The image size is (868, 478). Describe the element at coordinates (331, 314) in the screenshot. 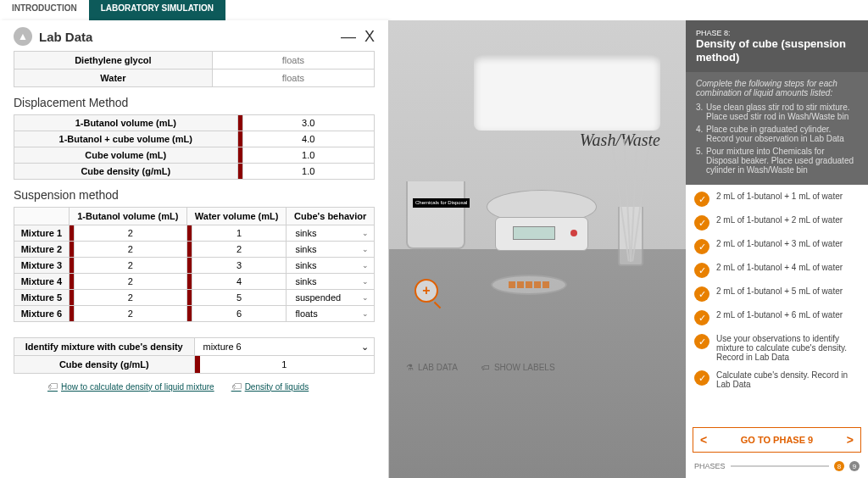

I see `behavior-select: floats⌄` at that location.